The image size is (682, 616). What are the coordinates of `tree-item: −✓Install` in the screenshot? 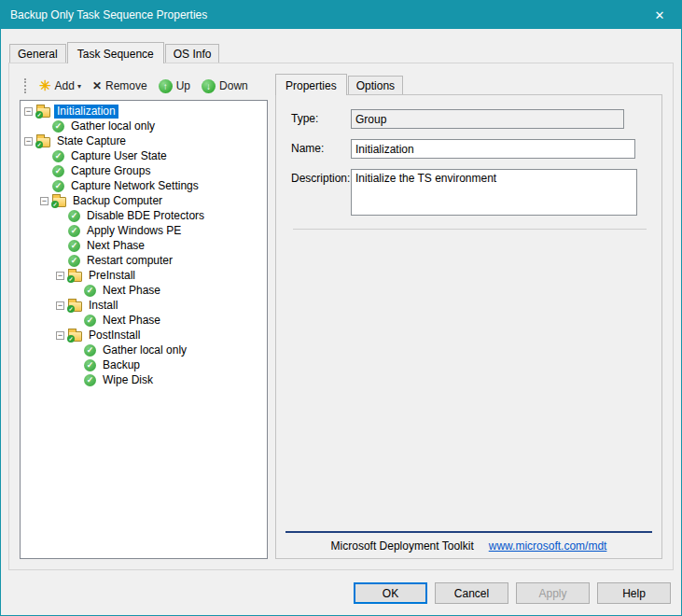 It's located at (144, 305).